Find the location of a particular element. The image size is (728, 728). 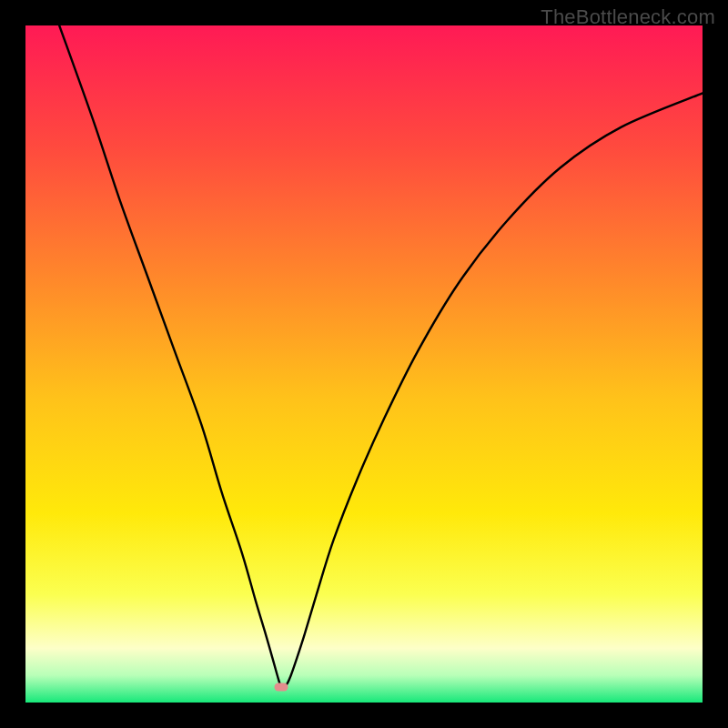

watermark-text: TheBottleneck.com is located at coordinates (628, 17).